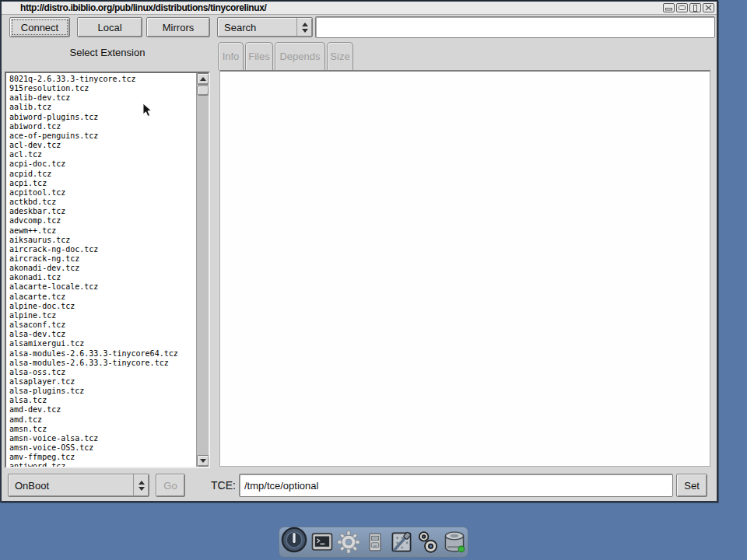  I want to click on extension-item: 915resolution.tcz, so click(103, 89).